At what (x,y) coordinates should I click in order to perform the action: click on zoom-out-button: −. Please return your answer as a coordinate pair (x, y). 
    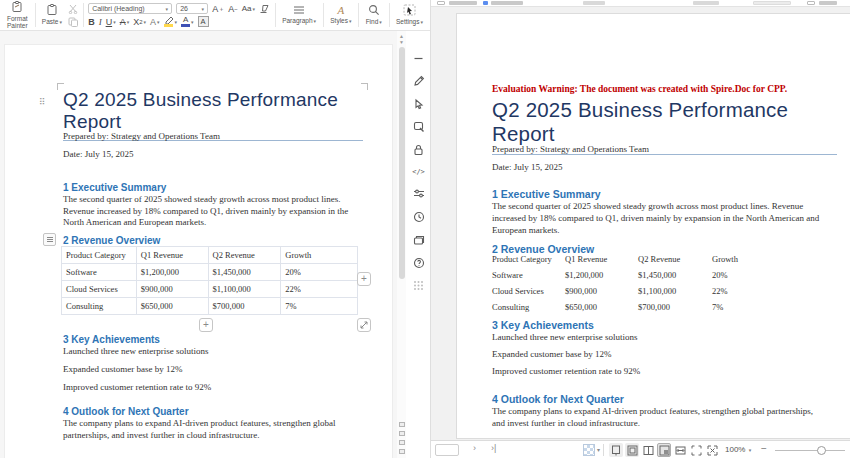
    Looking at the image, I should click on (764, 448).